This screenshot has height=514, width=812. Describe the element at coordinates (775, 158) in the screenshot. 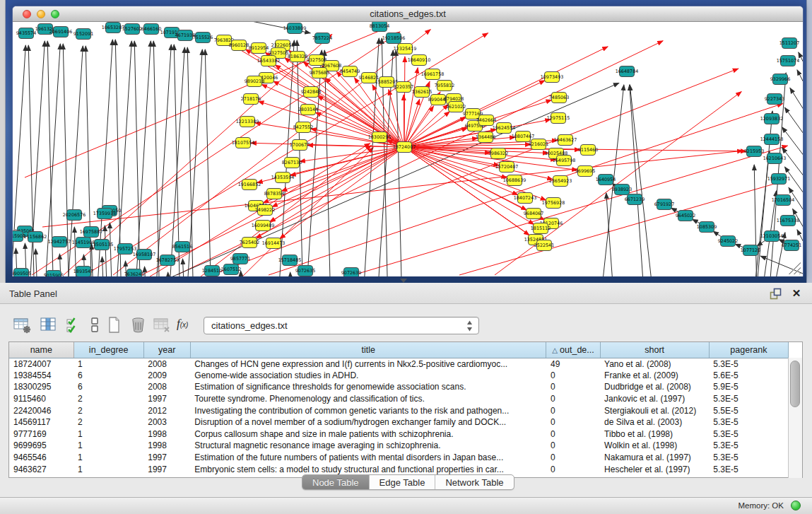

I see `graph-node: 16210643` at that location.